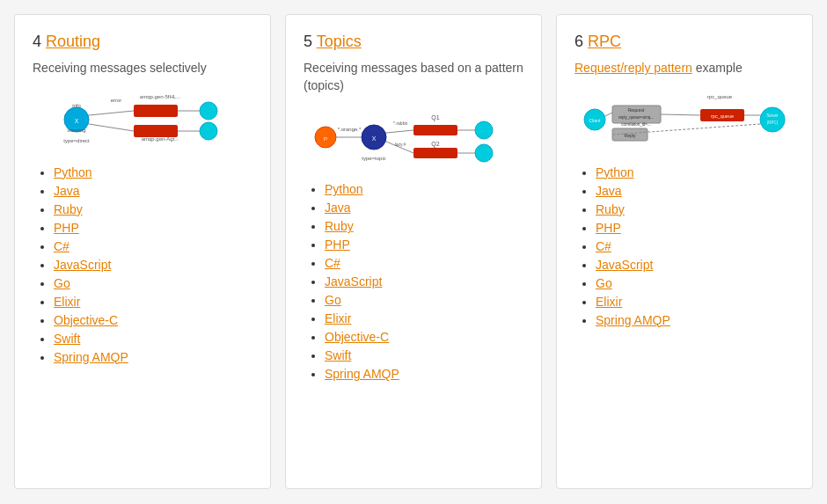 The width and height of the screenshot is (827, 504). I want to click on rpc-title-link: RPC, so click(604, 41).